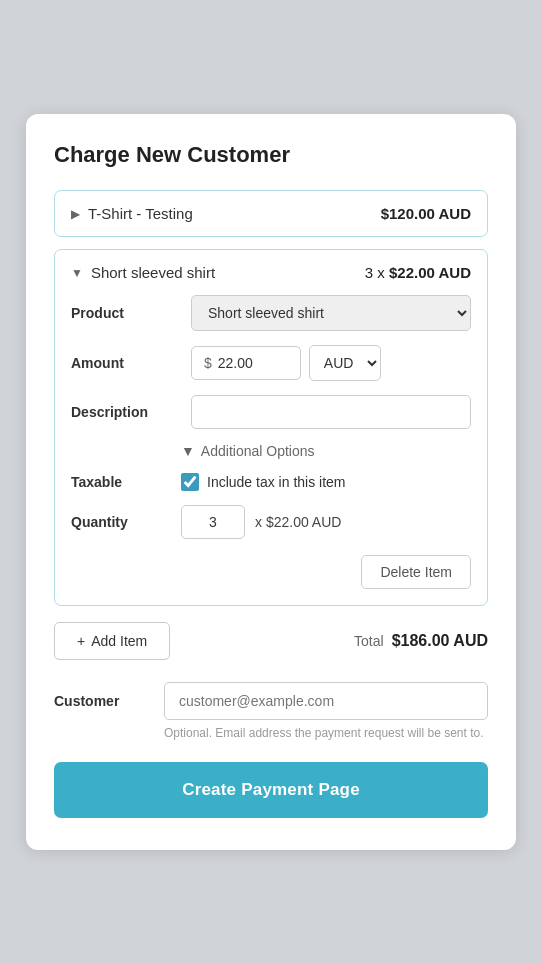  What do you see at coordinates (246, 363) in the screenshot?
I see `amount-input-wrapper: $` at bounding box center [246, 363].